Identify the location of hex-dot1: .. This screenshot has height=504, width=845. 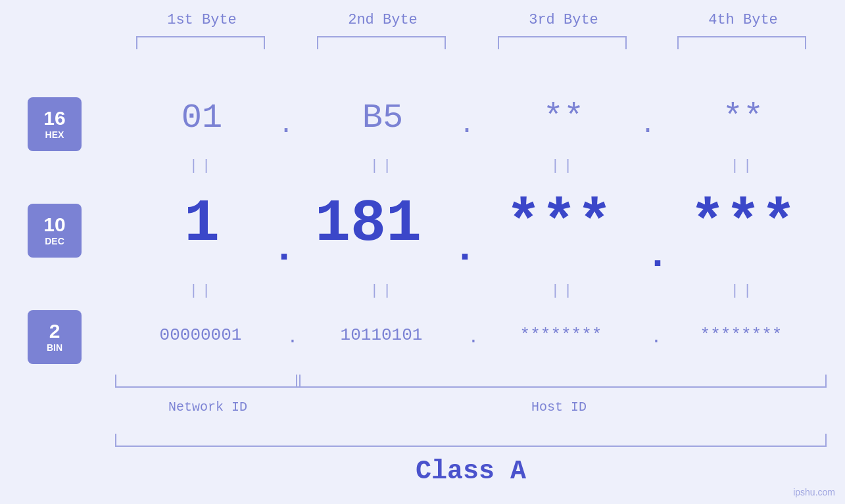
(286, 125).